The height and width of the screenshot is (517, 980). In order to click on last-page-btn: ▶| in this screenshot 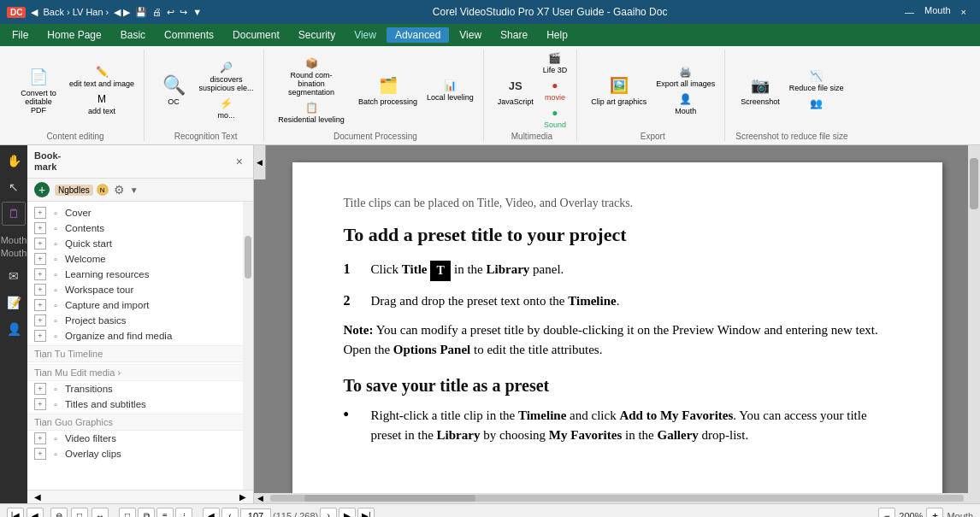, I will do `click(366, 513)`.